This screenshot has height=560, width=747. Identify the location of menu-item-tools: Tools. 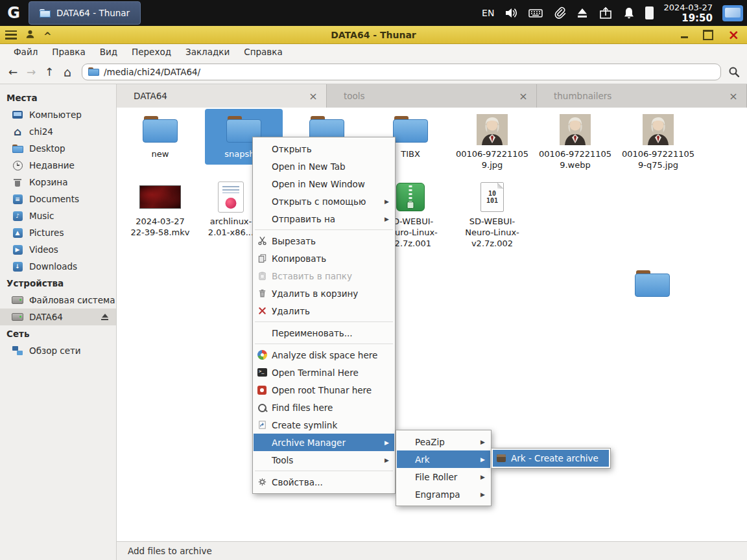
(324, 460).